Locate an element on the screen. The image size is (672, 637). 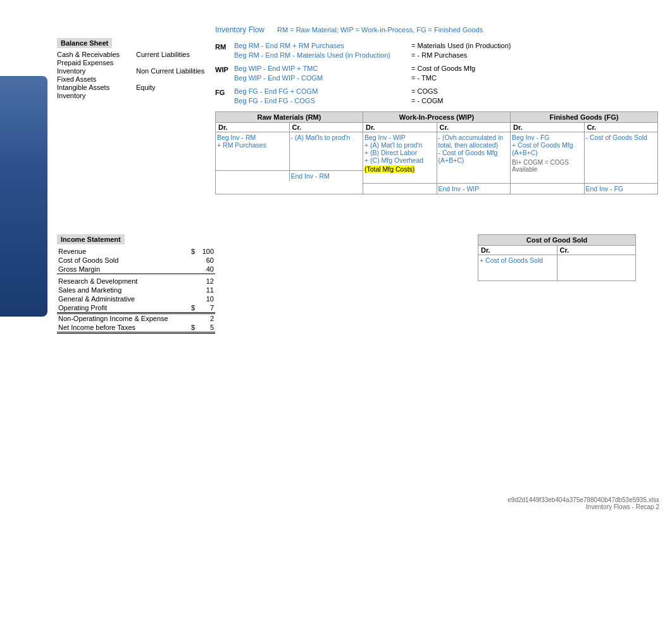
income-value-9: 5 is located at coordinates (206, 328).